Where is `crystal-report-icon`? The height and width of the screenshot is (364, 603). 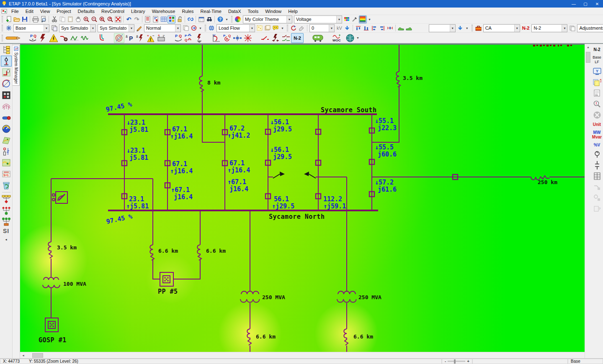 crystal-report-icon is located at coordinates (156, 19).